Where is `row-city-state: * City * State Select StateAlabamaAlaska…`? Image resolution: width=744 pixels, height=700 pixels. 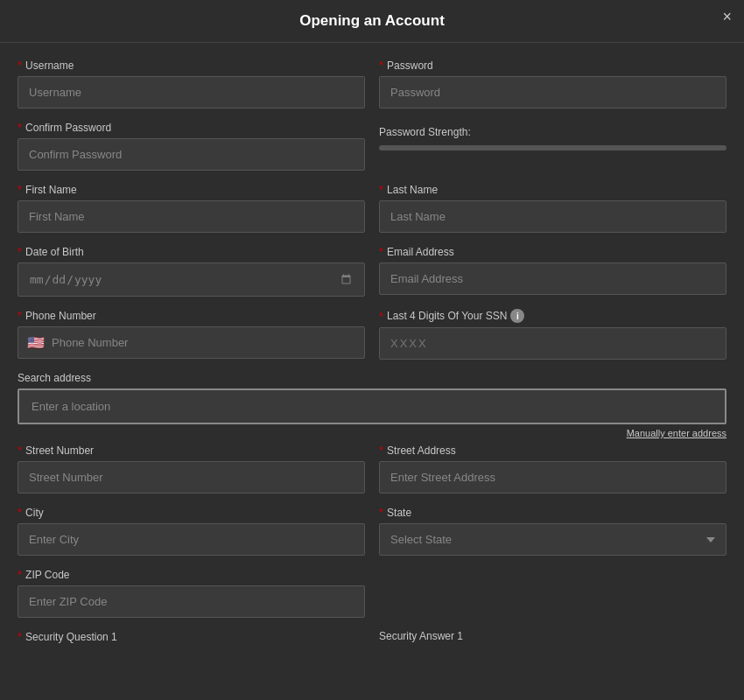
row-city-state: * City * State Select StateAlabamaAlaska… is located at coordinates (372, 530).